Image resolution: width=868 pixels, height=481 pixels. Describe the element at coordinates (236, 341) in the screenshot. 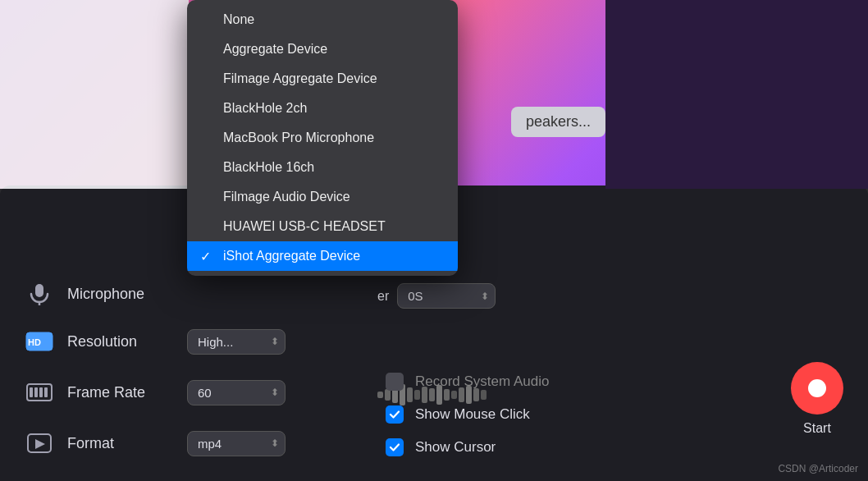

I see `resolution-select-wrapper: High... Low Medium` at that location.